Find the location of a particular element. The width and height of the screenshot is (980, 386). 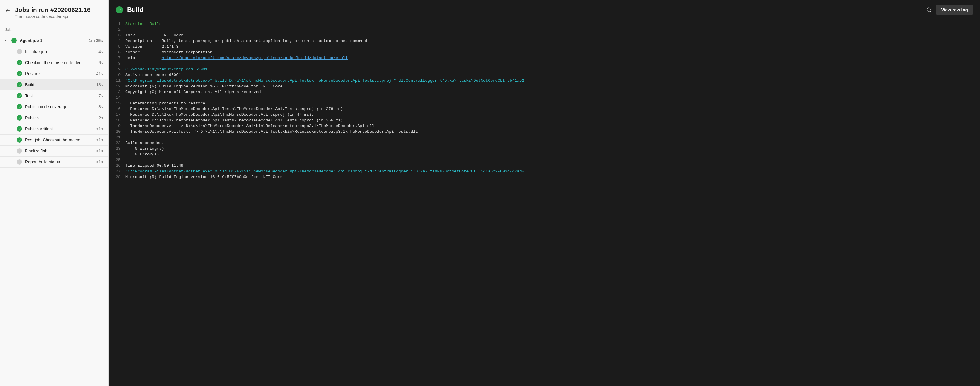

line-text: TheMorseDecoder.Api.Tests -> D:\a\1\s\Th… is located at coordinates (552, 132).